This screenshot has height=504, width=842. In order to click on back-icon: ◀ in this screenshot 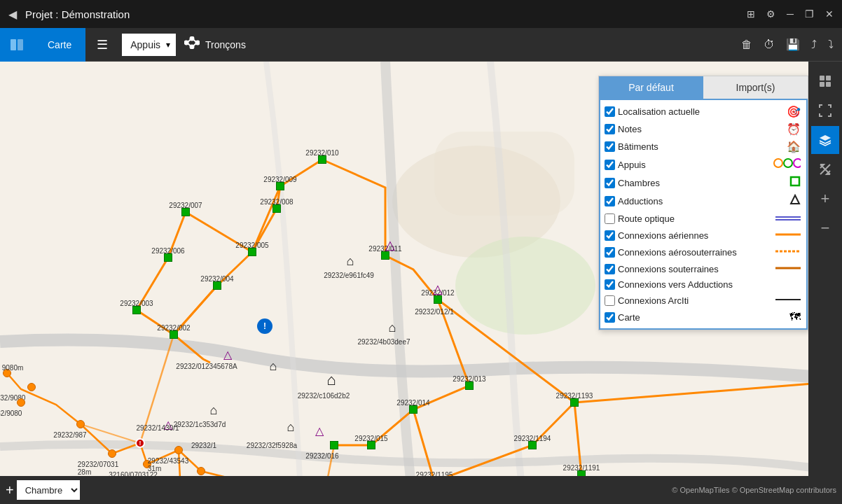, I will do `click(13, 14)`.